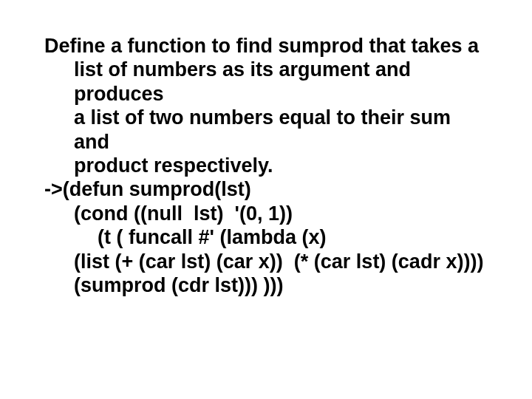 This screenshot has height=399, width=532. What do you see at coordinates (266, 189) in the screenshot?
I see `code-line: ->(defun sumprod(lst)` at bounding box center [266, 189].